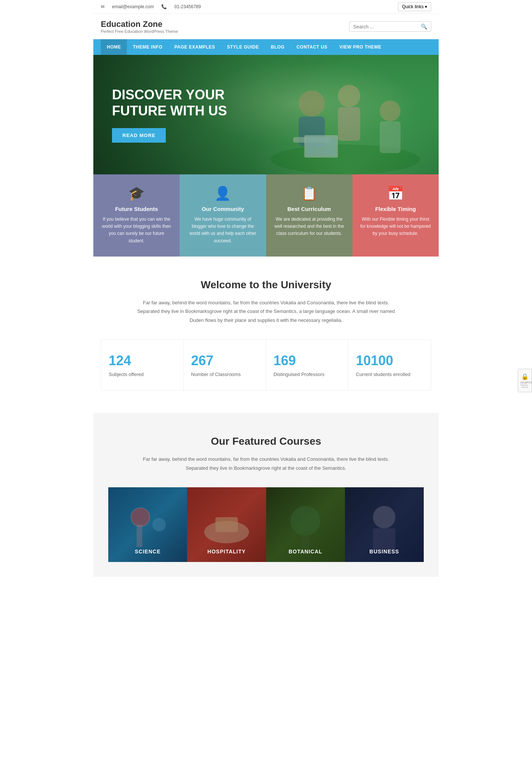  What do you see at coordinates (226, 525) in the screenshot?
I see `course-card-hospitality: HOSPITALITY` at bounding box center [226, 525].